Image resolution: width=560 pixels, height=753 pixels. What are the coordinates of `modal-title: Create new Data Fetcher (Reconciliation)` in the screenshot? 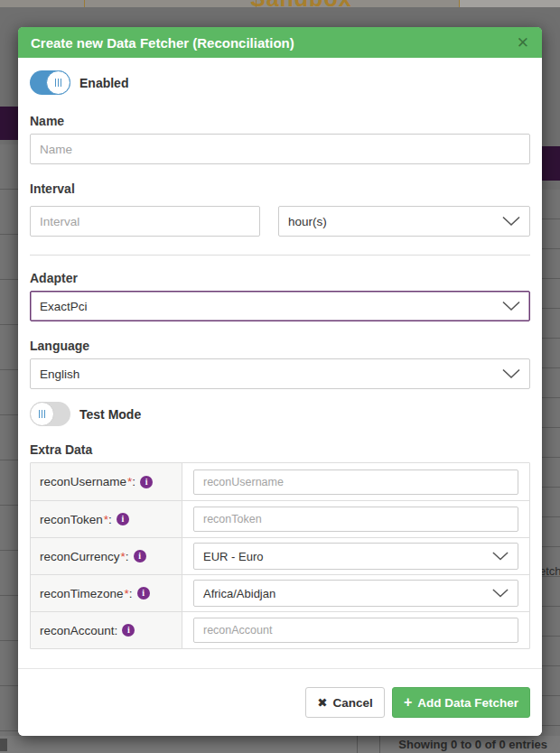 It's located at (163, 43).